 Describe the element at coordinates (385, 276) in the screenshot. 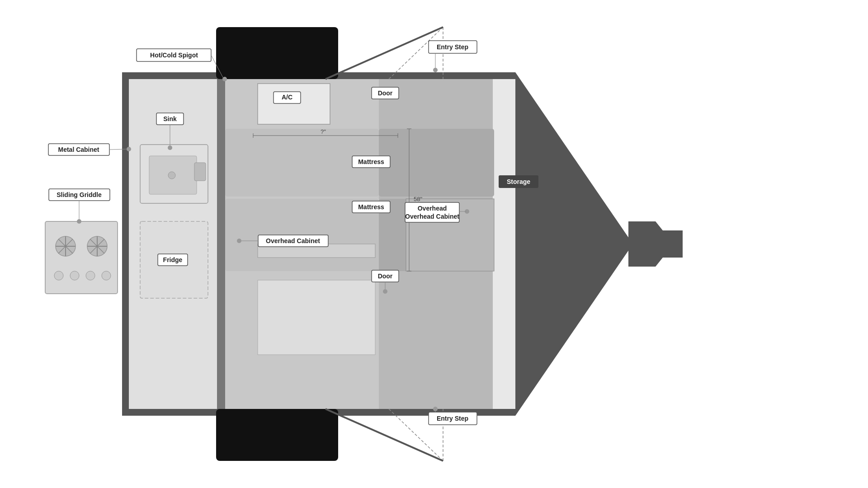

I see `door-bottom-label: Door` at that location.